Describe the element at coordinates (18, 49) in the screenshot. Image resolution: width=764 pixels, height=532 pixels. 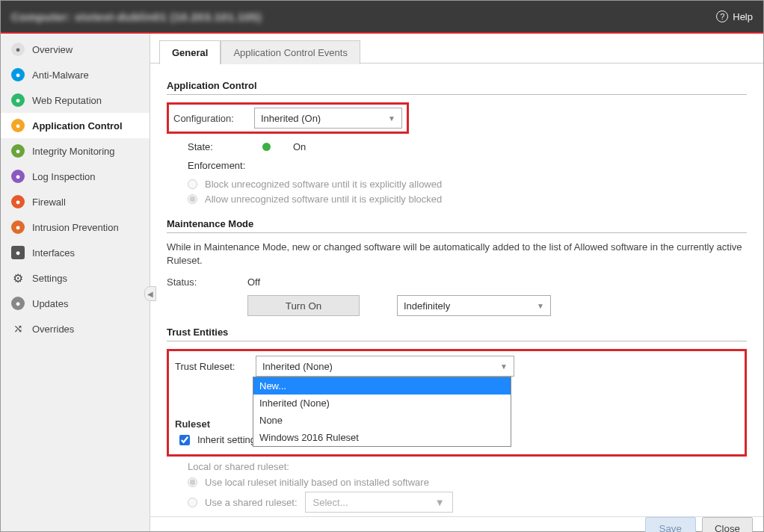
I see `overview-icon: ●` at that location.